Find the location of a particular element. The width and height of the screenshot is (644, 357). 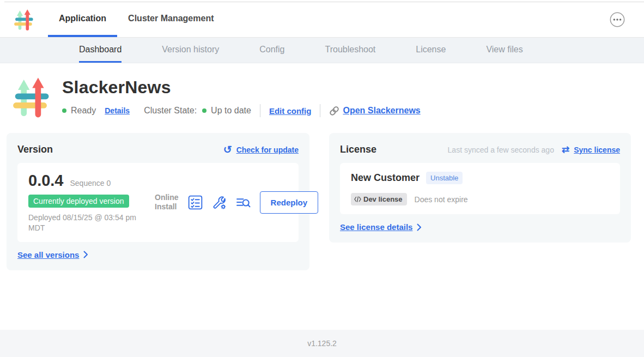

deployed-timestamp: Deployed 08/15/25 @ 03:54 pm MDT is located at coordinates (88, 223).